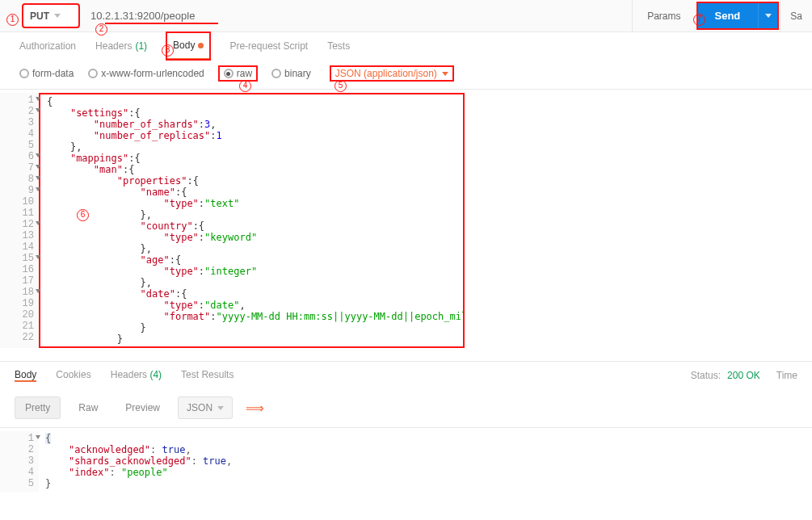 The width and height of the screenshot is (812, 520). What do you see at coordinates (341, 86) in the screenshot?
I see `annotation-5: 5` at bounding box center [341, 86].